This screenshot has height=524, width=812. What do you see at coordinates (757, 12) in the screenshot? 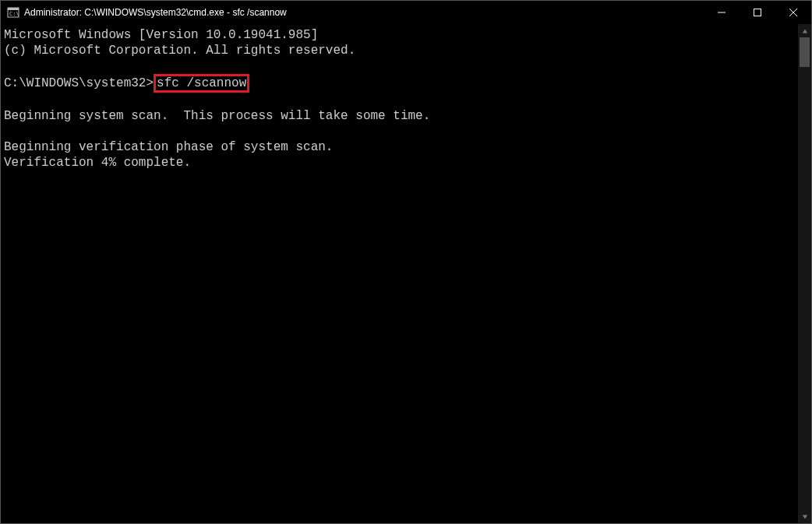
I see `window-controls` at bounding box center [757, 12].